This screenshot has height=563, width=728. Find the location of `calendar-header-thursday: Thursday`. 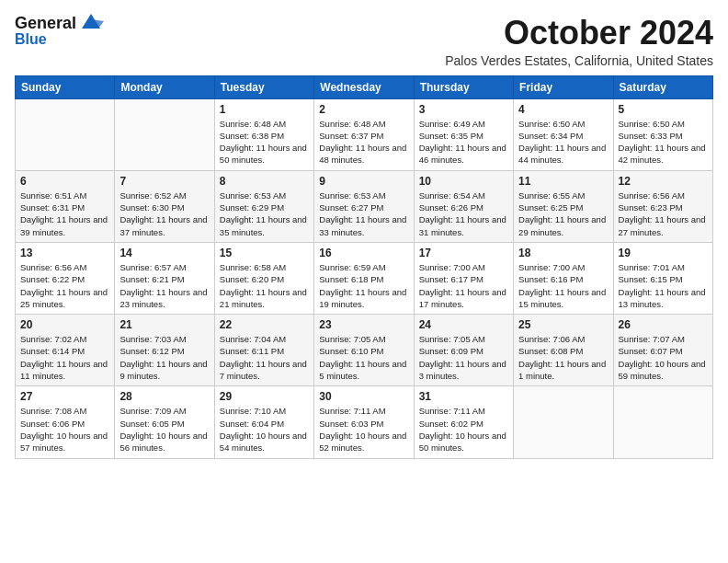

calendar-header-thursday: Thursday is located at coordinates (463, 86).